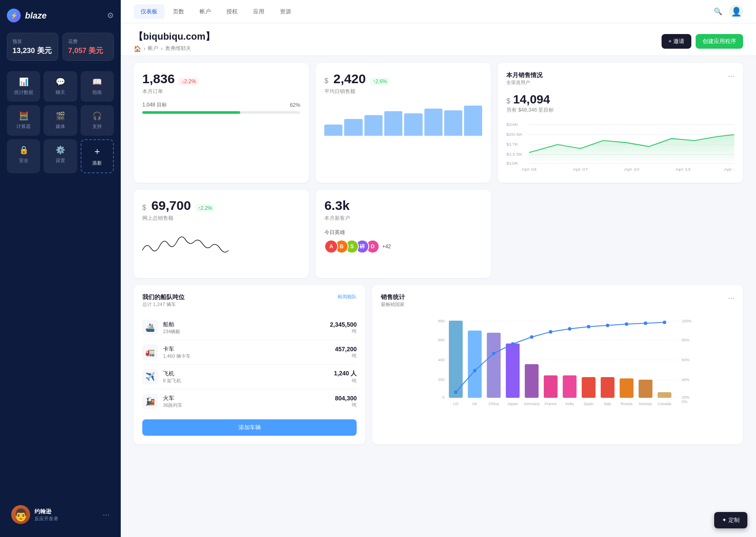  Describe the element at coordinates (246, 377) in the screenshot. I see `plane-info: 飞机 8 架飞机` at that location.